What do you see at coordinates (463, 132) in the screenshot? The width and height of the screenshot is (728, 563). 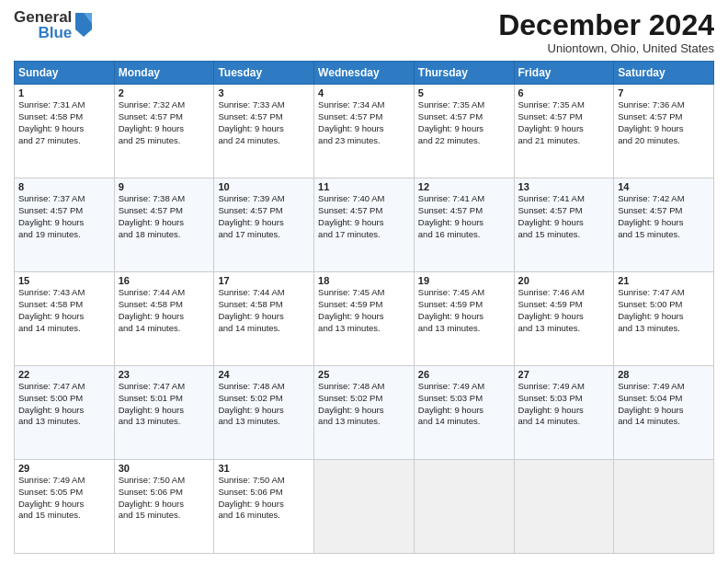 I see `table-row: 5Sunrise: 7:35 AMSunset: 4:57 PMDaylight…` at bounding box center [463, 132].